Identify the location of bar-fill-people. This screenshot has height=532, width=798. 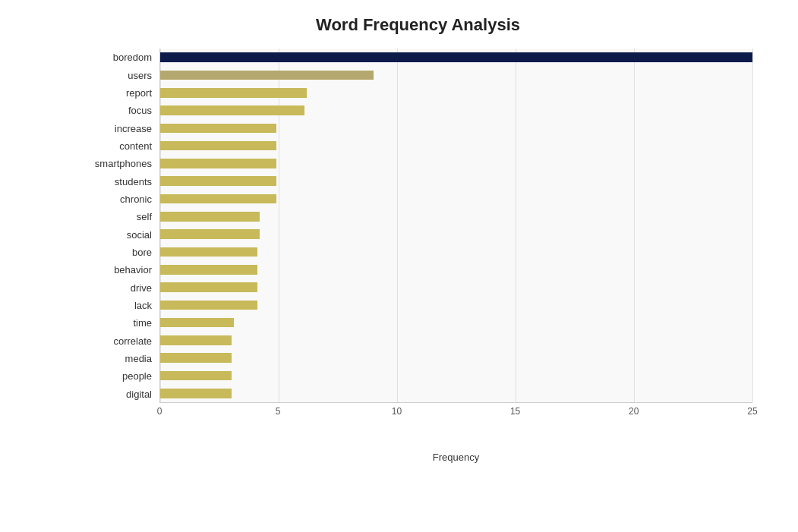
(196, 376).